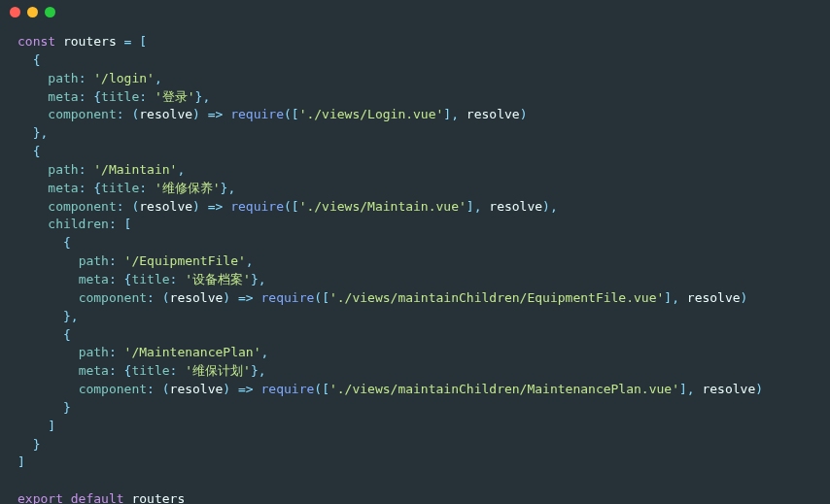  What do you see at coordinates (192, 352) in the screenshot?
I see `string-path: '/MaintenancePlan'` at bounding box center [192, 352].